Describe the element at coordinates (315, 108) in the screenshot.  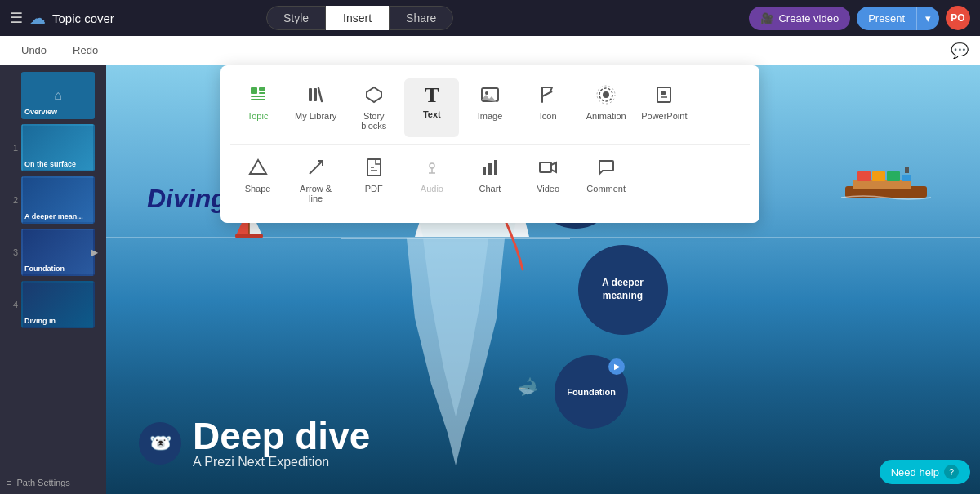
I see `insert-item-my-library: My Library` at that location.